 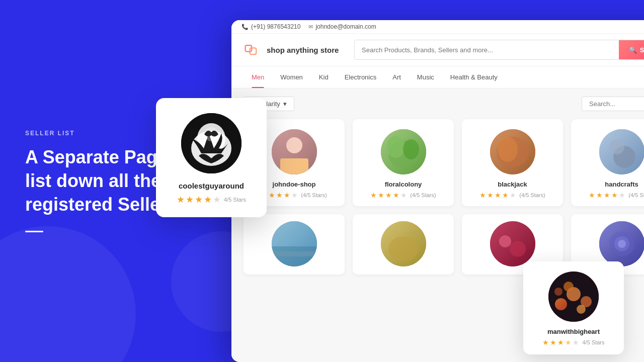 What do you see at coordinates (499, 50) in the screenshot?
I see `search-bar: 🔍 Search` at bounding box center [499, 50].